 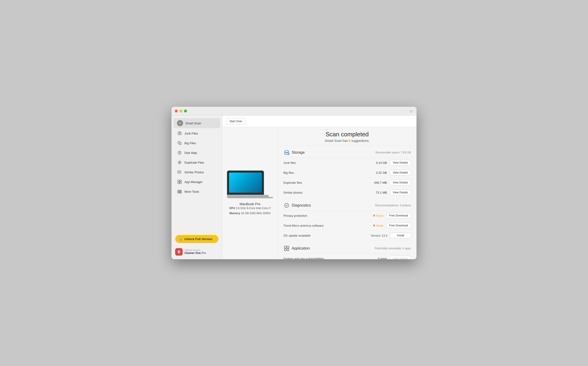 What do you see at coordinates (347, 206) in the screenshot?
I see `diagnostics-section-header: Diagnostics Recommendations: 3 actions` at bounding box center [347, 206].